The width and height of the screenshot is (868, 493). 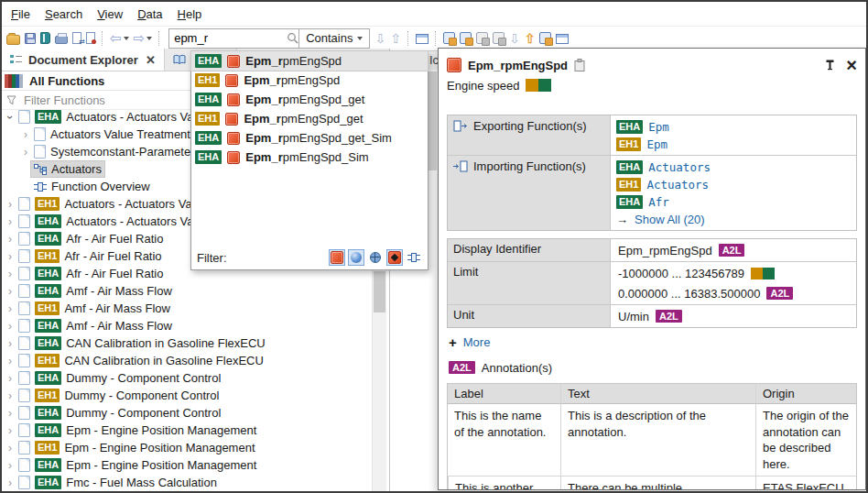 I want to click on menu-help: Help, so click(x=190, y=15).